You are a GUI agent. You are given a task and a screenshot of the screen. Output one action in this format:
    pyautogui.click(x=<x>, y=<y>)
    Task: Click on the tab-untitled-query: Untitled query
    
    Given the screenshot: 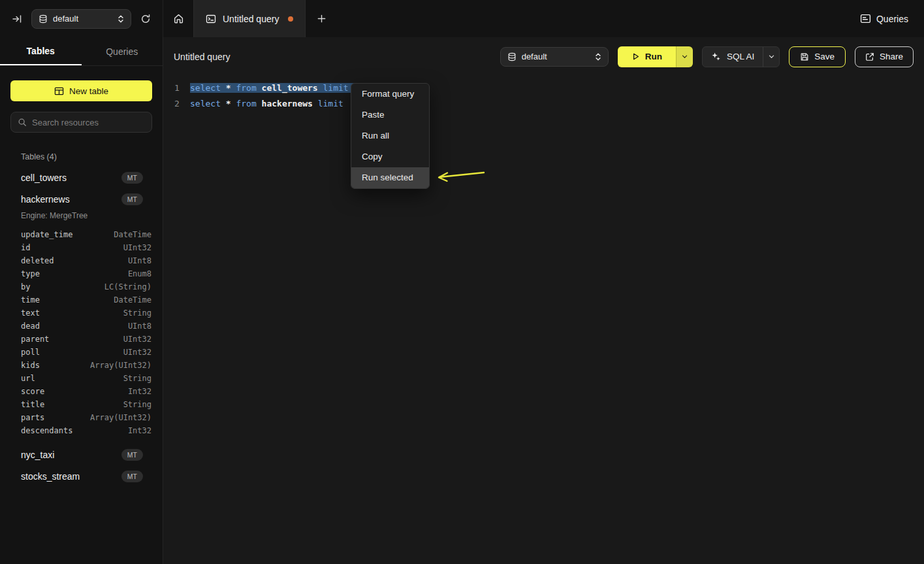 What is the action you would take?
    pyautogui.click(x=249, y=18)
    